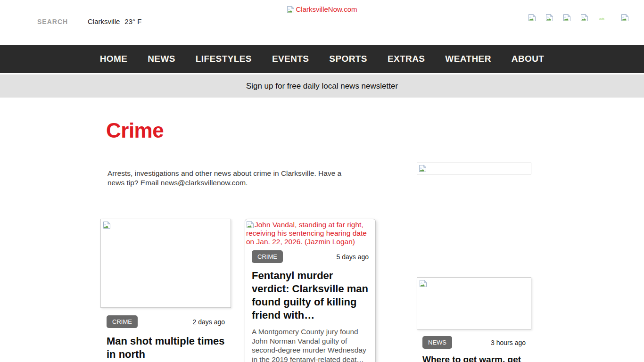  Describe the element at coordinates (166, 348) in the screenshot. I see `article-1-headline: Man shot multiple times in north` at that location.